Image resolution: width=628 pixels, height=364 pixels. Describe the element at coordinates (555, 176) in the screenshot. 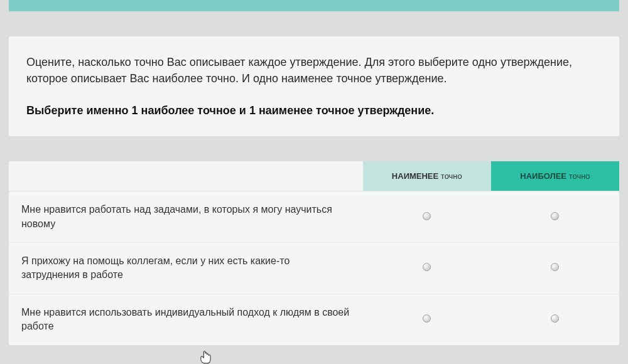

I see `header-most: НАИБОЛЕЕ точно` at that location.